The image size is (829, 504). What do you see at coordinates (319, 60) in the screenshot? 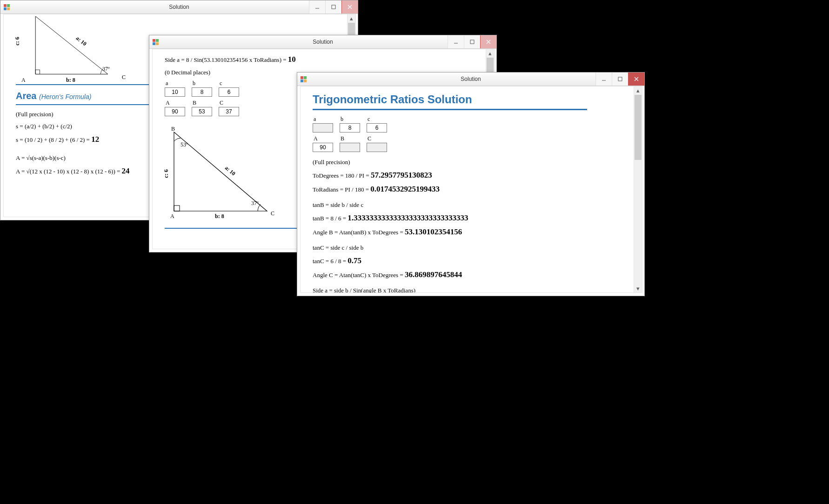
I see `side-a-calc: Side a = 8 / Sin(53.130102354156 x ToRad…` at bounding box center [319, 60].